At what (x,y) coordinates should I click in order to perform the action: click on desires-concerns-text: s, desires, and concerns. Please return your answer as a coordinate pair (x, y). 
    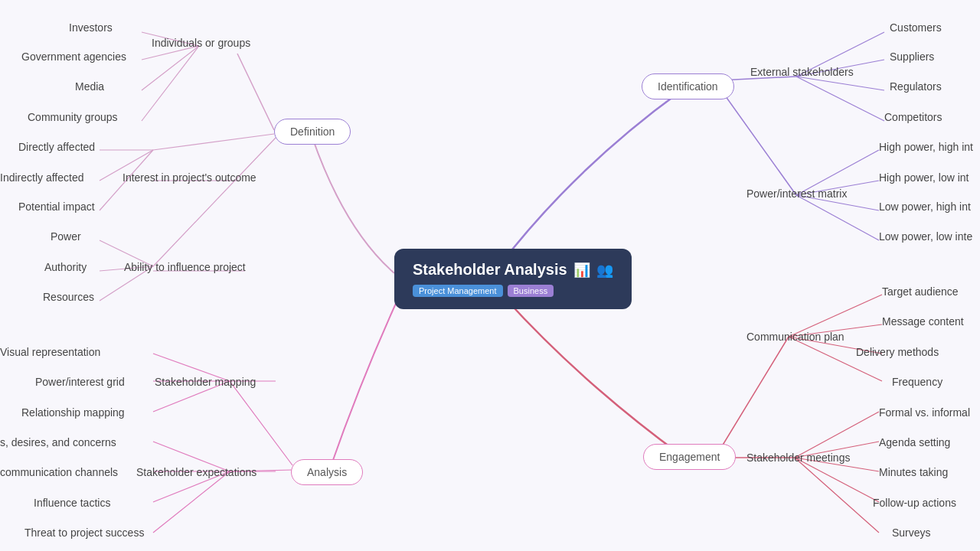
    Looking at the image, I should click on (58, 442).